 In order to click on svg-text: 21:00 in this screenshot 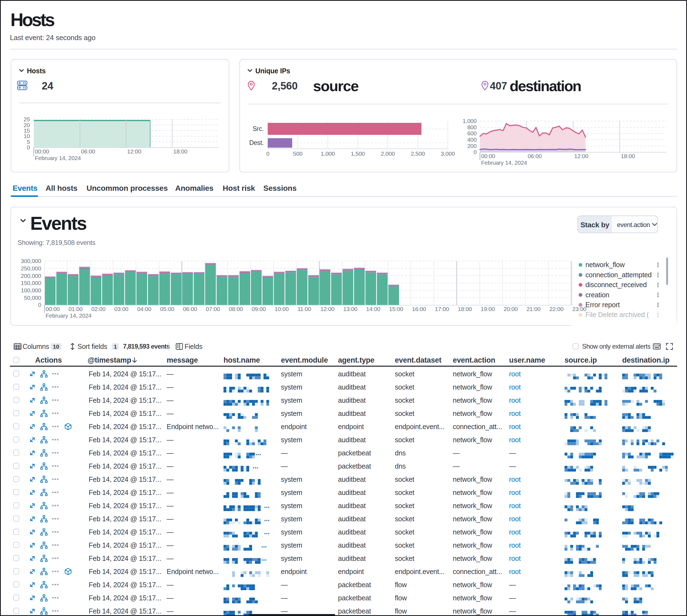, I will do `click(534, 309)`.